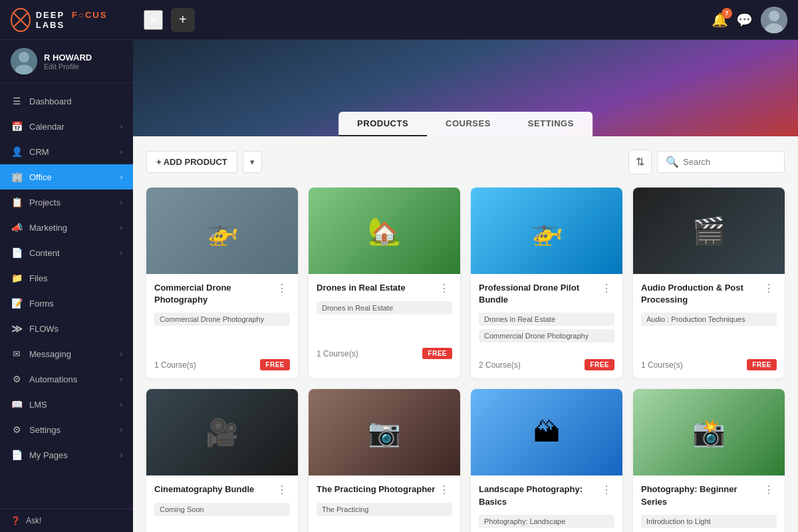 The height and width of the screenshot is (532, 798). What do you see at coordinates (17, 404) in the screenshot?
I see `lms-icon: 📖` at bounding box center [17, 404].